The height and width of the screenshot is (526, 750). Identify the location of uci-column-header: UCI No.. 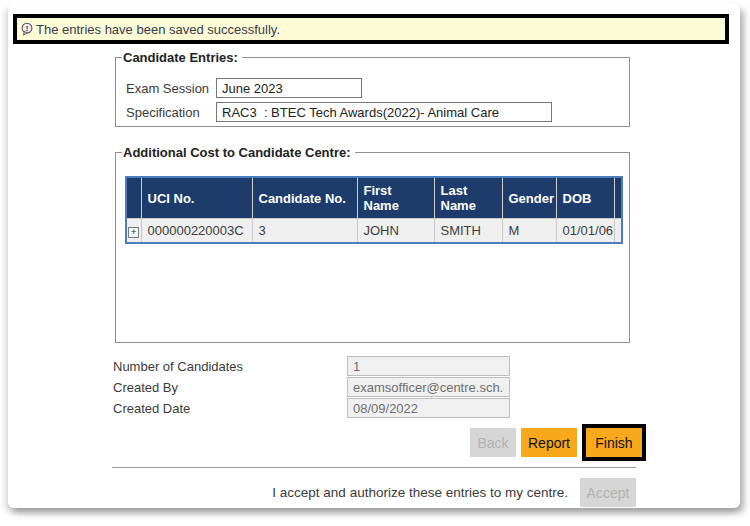
(196, 198).